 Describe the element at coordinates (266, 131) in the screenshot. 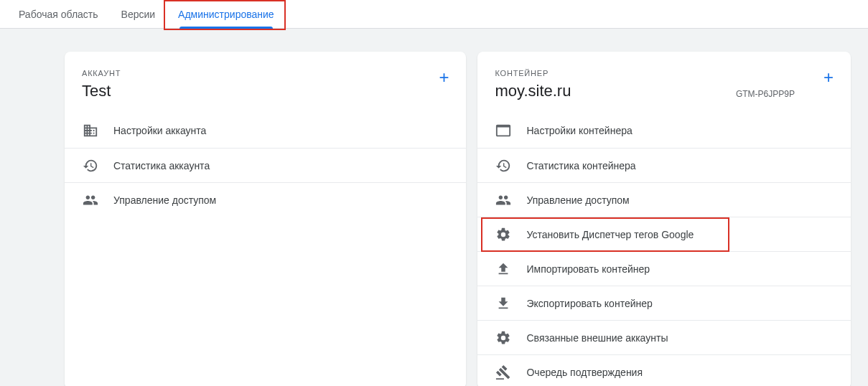

I see `account-settings: Настройки аккаунта` at that location.